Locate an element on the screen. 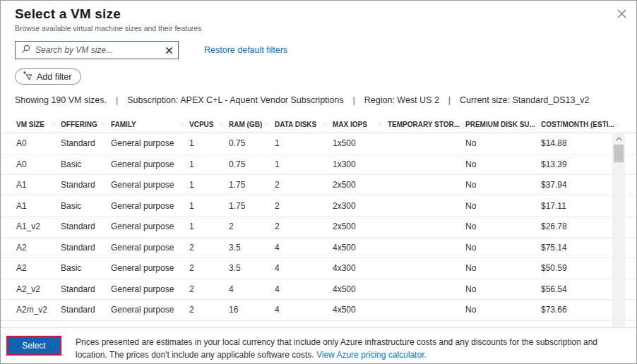  cell-cost: $13.39 is located at coordinates (582, 164).